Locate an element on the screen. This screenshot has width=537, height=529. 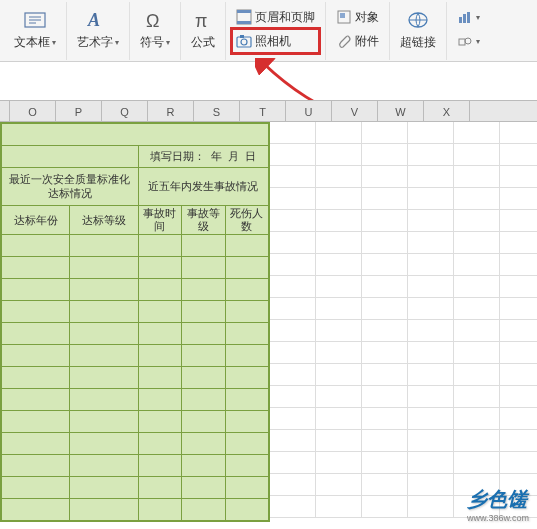
pi-icon: π is located at coordinates (203, 20).